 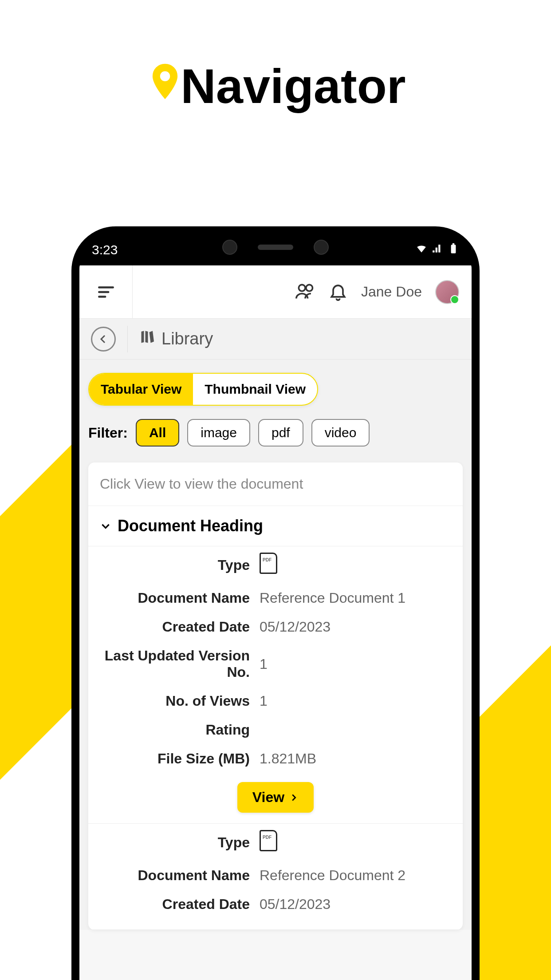 What do you see at coordinates (157, 433) in the screenshot?
I see `filter-all: All` at bounding box center [157, 433].